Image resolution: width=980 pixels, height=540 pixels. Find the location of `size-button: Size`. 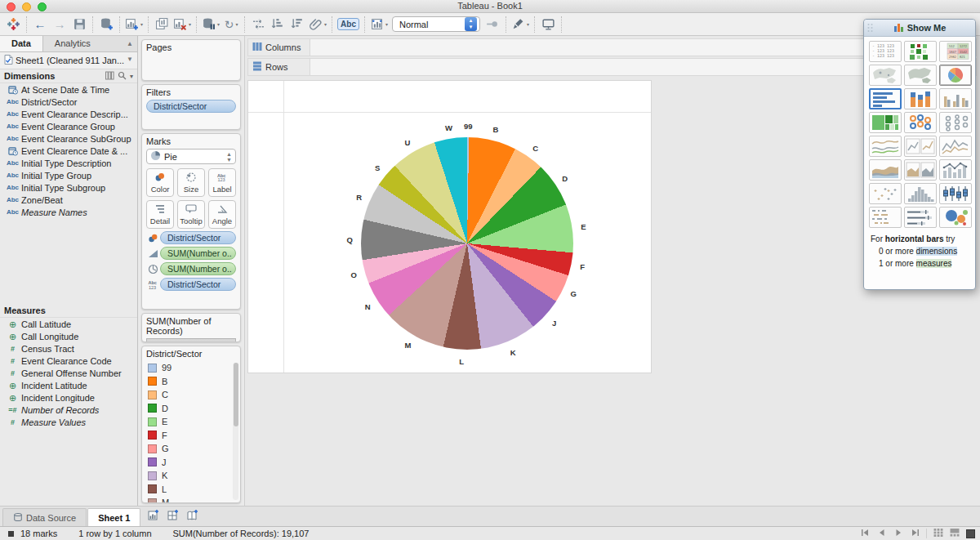

size-button: Size is located at coordinates (191, 183).